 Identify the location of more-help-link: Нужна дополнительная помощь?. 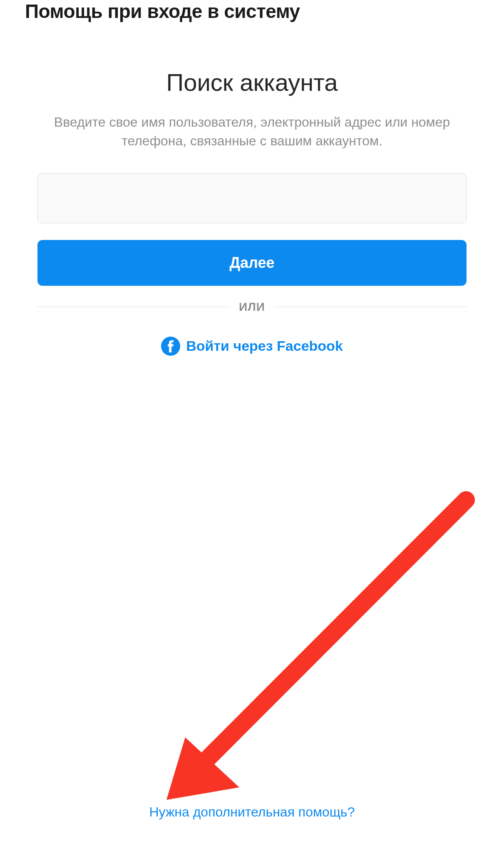
(252, 812).